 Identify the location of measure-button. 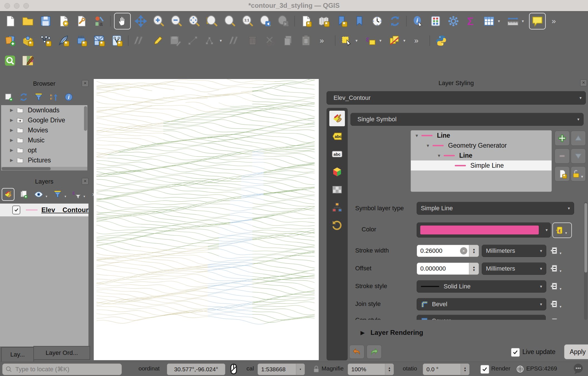
(513, 21).